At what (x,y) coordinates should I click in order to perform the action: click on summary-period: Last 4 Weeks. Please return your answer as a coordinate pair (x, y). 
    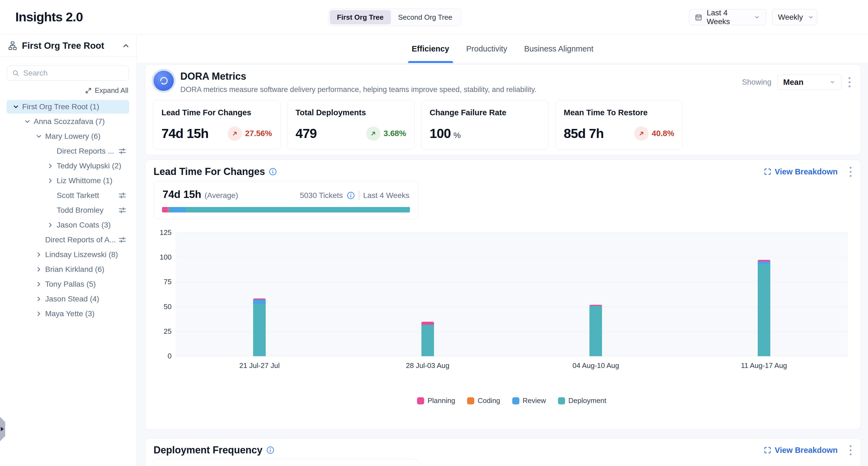
    Looking at the image, I should click on (386, 196).